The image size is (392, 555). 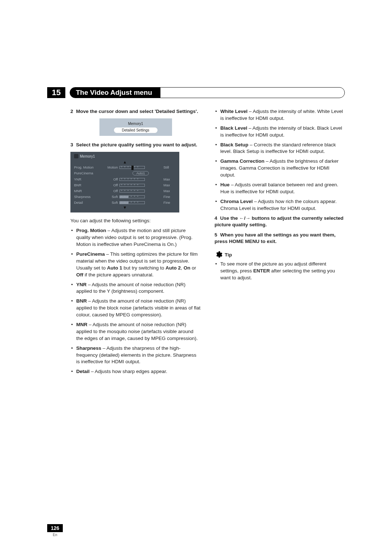 I want to click on list-item: Chroma Level – Adjusts how rich the colo…, so click(x=282, y=205).